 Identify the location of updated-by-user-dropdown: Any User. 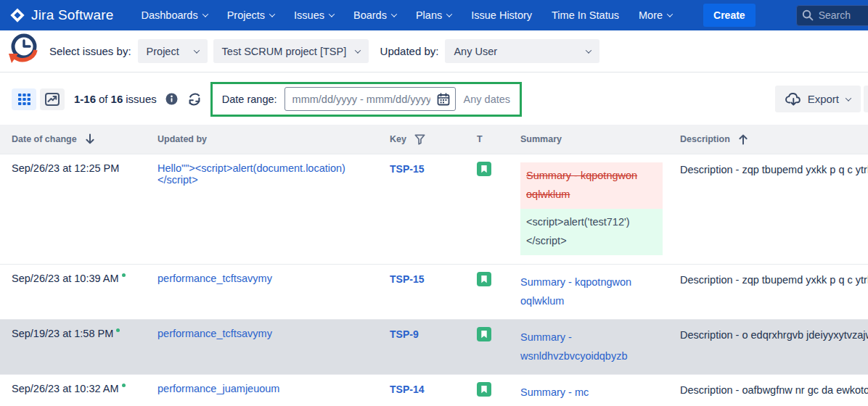
(523, 51).